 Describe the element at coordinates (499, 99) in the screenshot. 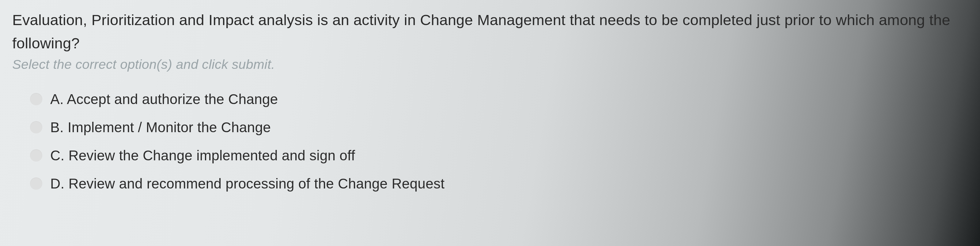

I see `option-a: A. Accept and authorize the Change` at that location.